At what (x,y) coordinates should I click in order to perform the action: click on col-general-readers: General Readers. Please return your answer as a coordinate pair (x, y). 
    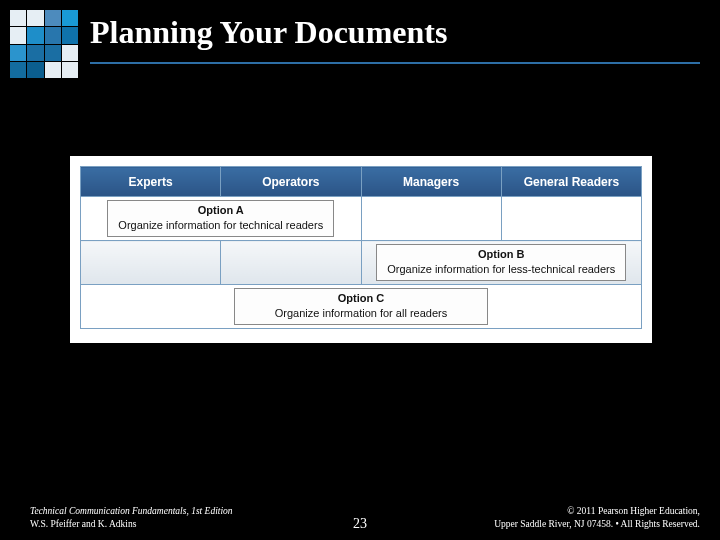
    Looking at the image, I should click on (571, 182).